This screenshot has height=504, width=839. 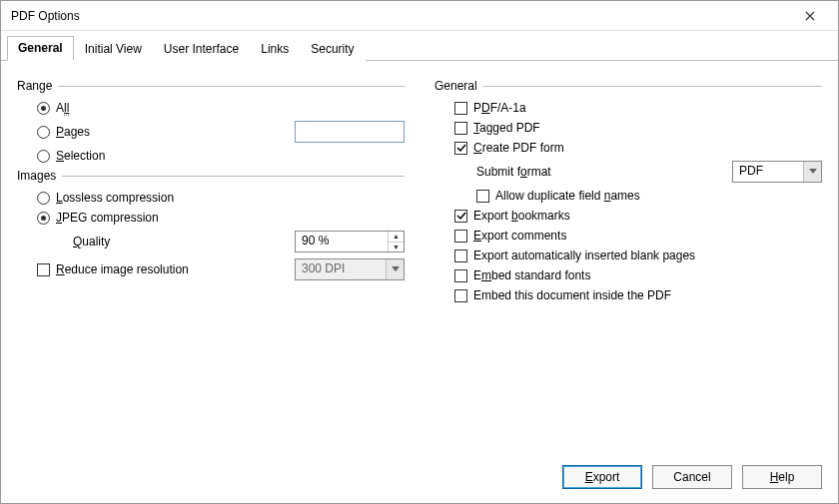 I want to click on bookmarks-label: Export bookmarks, so click(x=521, y=216).